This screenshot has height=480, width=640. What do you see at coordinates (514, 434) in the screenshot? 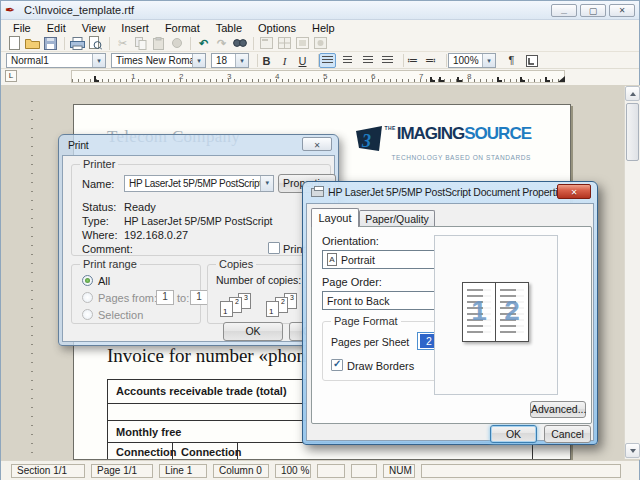
I see `properties-ok-button: OK` at bounding box center [514, 434].